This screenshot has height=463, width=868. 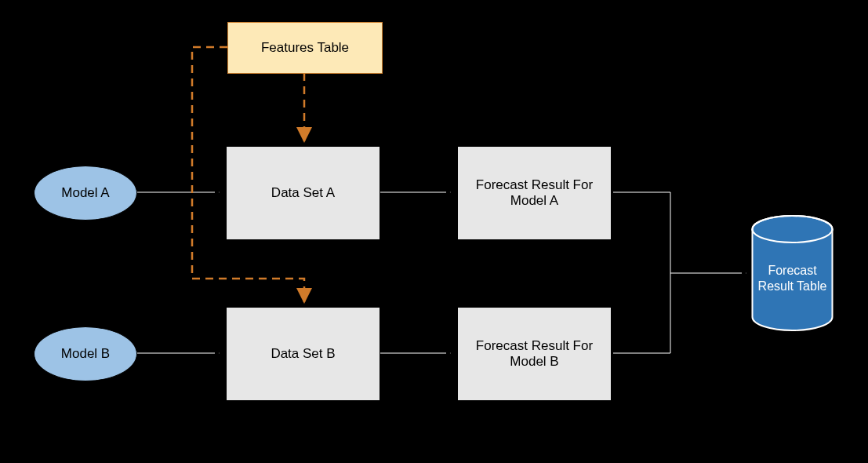 What do you see at coordinates (792, 273) in the screenshot?
I see `forecast-result-cylinder: Forecast Result Table` at bounding box center [792, 273].